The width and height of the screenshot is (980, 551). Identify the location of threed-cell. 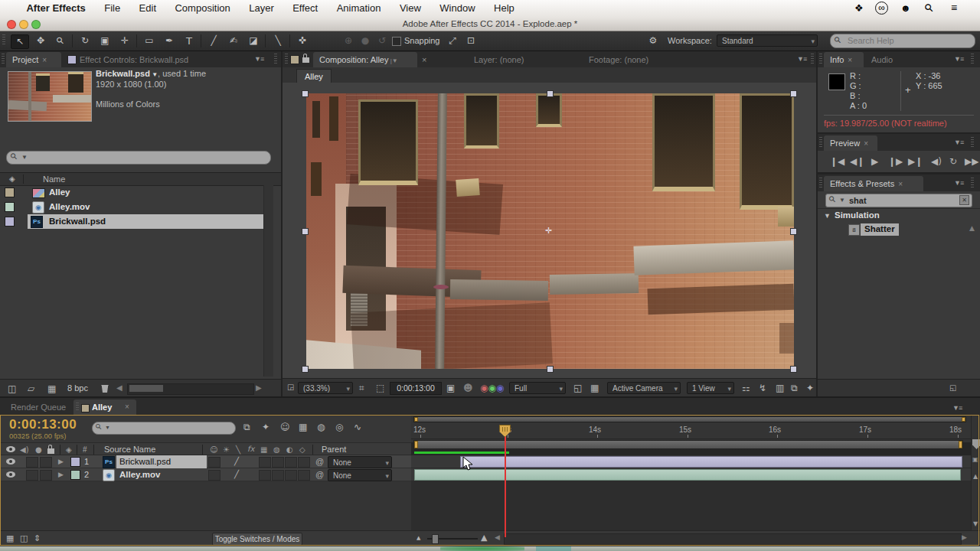
(304, 462).